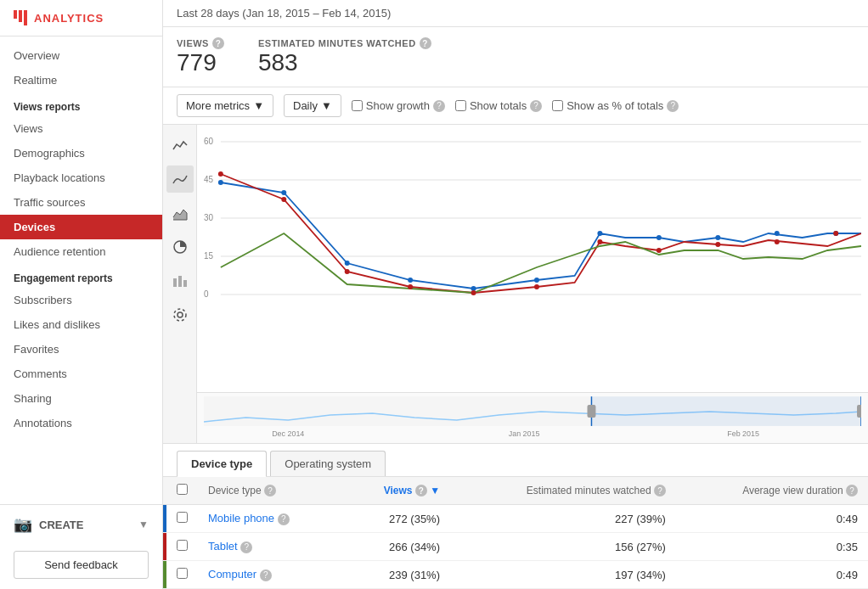  What do you see at coordinates (193, 43) in the screenshot?
I see `views-label: VIEWS` at bounding box center [193, 43].